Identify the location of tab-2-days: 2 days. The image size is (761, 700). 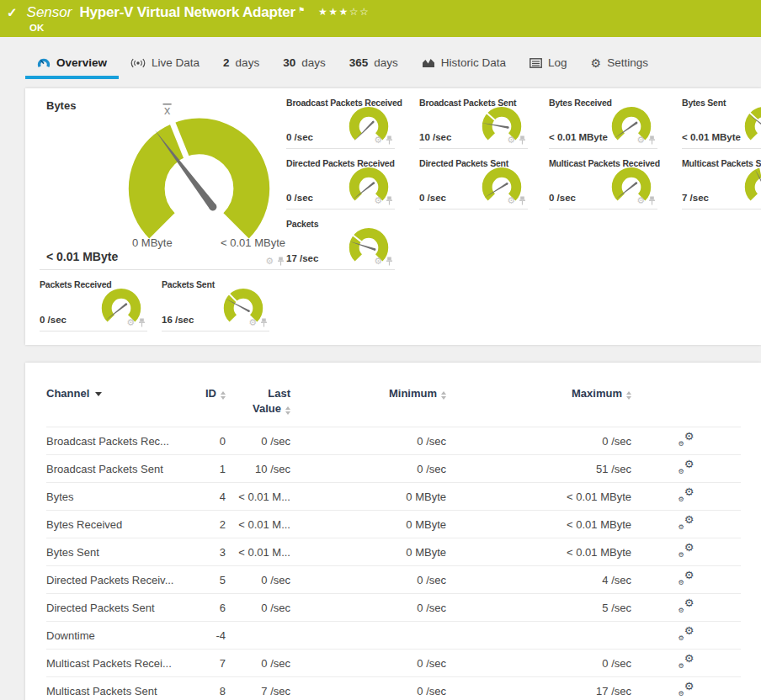
(241, 65).